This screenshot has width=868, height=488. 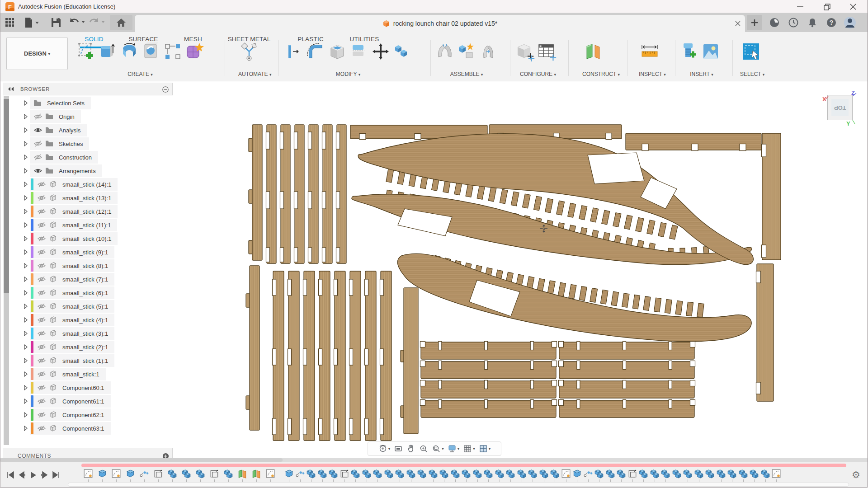 What do you see at coordinates (64, 374) in the screenshot?
I see `browser-item-smaall-stick-1: smaall_stick:1` at bounding box center [64, 374].